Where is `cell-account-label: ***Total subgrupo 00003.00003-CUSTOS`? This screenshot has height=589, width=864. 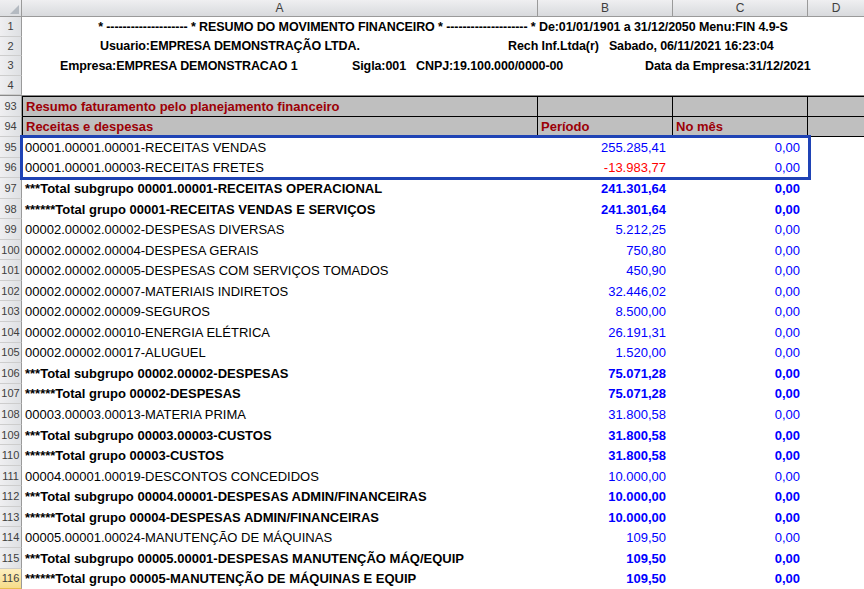 cell-account-label: ***Total subgrupo 00003.00003-CUSTOS is located at coordinates (280, 436).